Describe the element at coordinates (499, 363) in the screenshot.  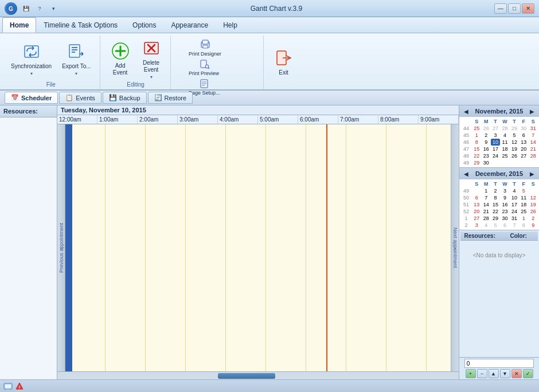
I see `value-input` at that location.